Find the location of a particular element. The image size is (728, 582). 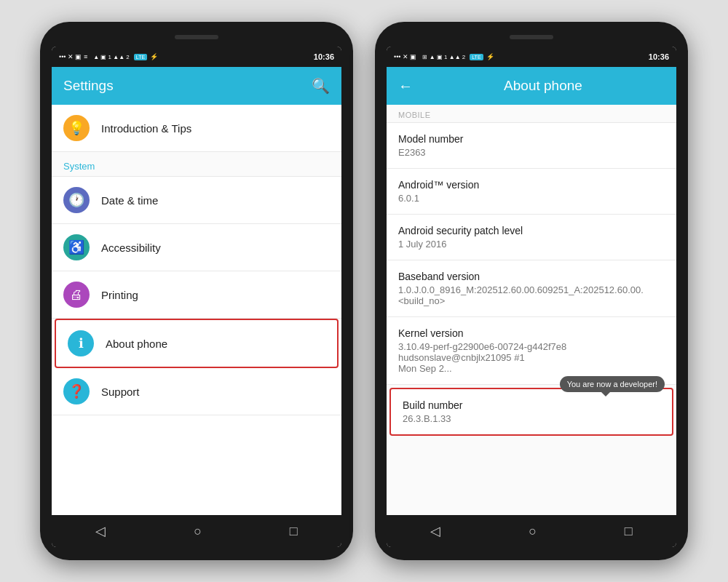

recent-nav-btn-2: □ is located at coordinates (629, 531).